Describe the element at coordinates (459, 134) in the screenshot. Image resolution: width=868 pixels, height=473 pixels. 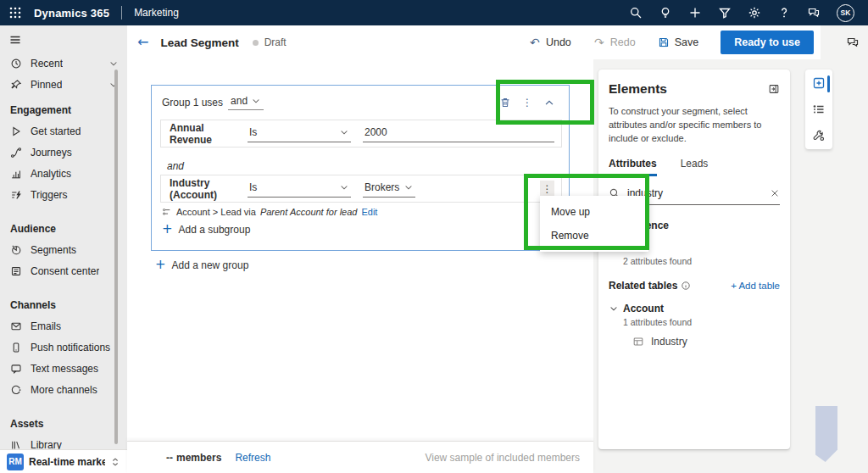
I see `value-input: 2000` at that location.